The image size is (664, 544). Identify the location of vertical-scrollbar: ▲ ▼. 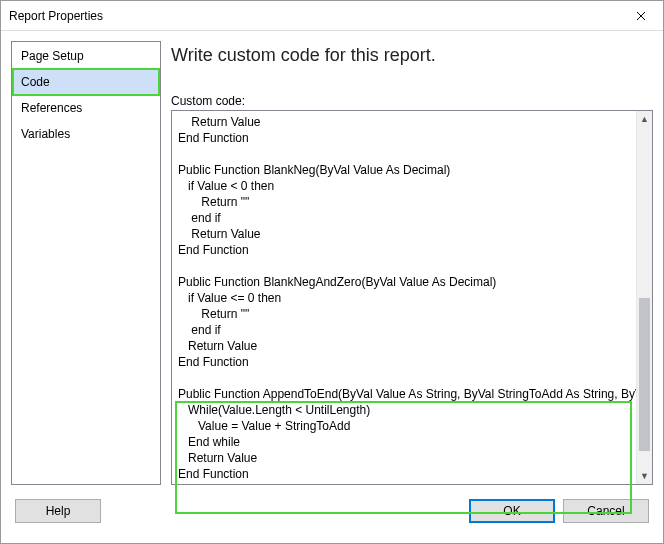
(644, 298).